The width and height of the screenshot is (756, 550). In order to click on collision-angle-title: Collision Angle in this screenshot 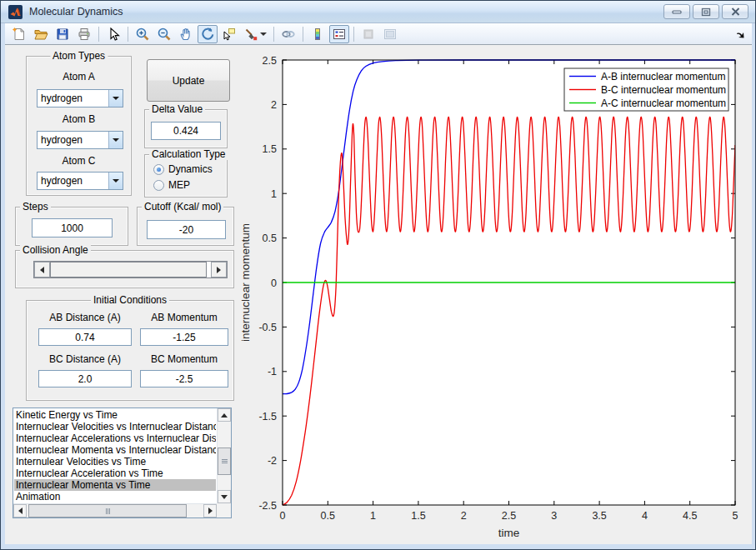, I will do `click(55, 250)`.